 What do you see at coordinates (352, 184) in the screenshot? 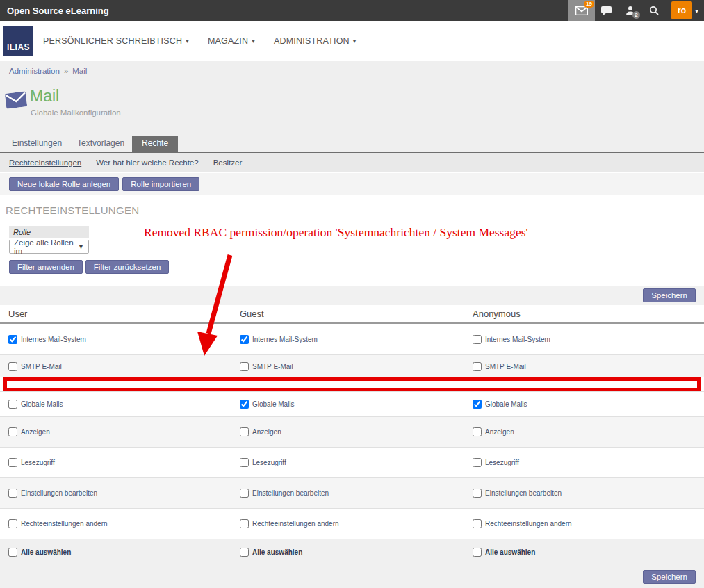
I see `role-toolbar: Neue lokale Rolle anlegen Rolle importie…` at bounding box center [352, 184].